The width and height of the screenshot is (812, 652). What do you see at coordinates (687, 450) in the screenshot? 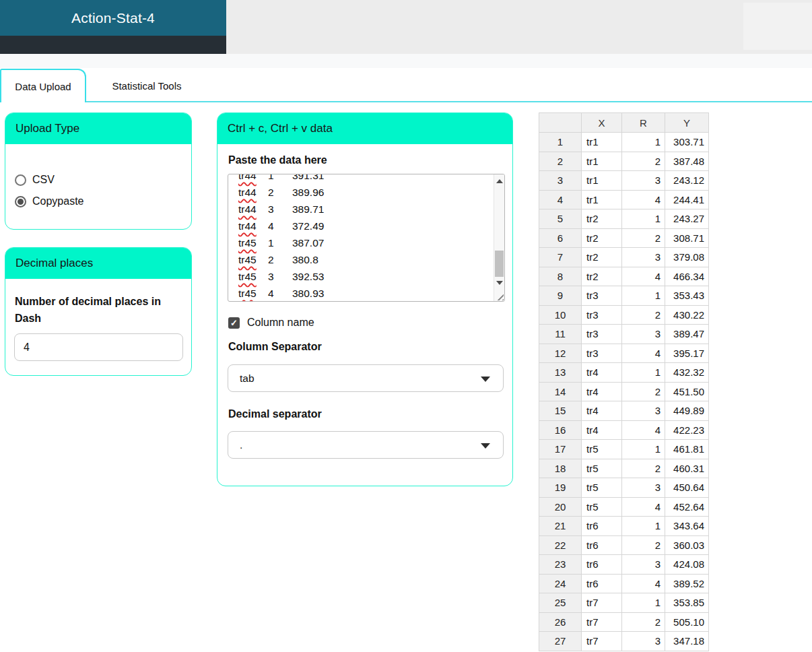
I see `data-cell: 461.81` at bounding box center [687, 450].